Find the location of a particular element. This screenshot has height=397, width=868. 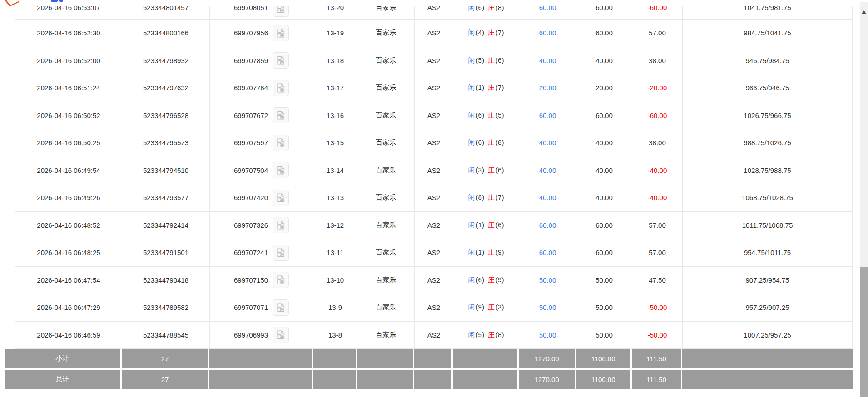

scrollbar-track is located at coordinates (864, 200).